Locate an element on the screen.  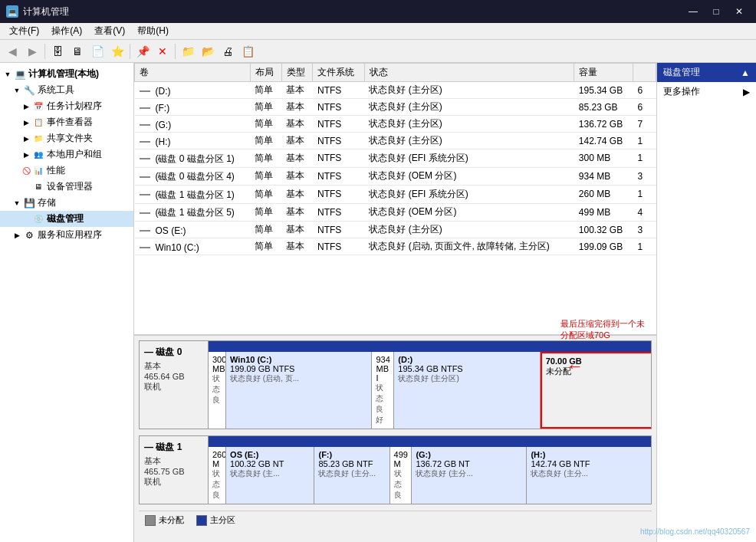
legend-unallocated: 未分配 is located at coordinates (172, 520).